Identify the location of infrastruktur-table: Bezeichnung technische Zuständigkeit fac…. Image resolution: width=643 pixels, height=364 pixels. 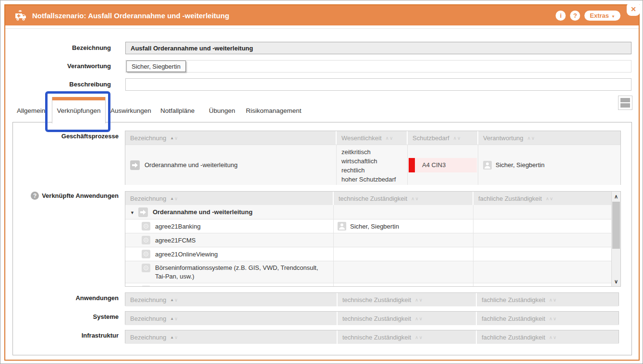
(372, 337).